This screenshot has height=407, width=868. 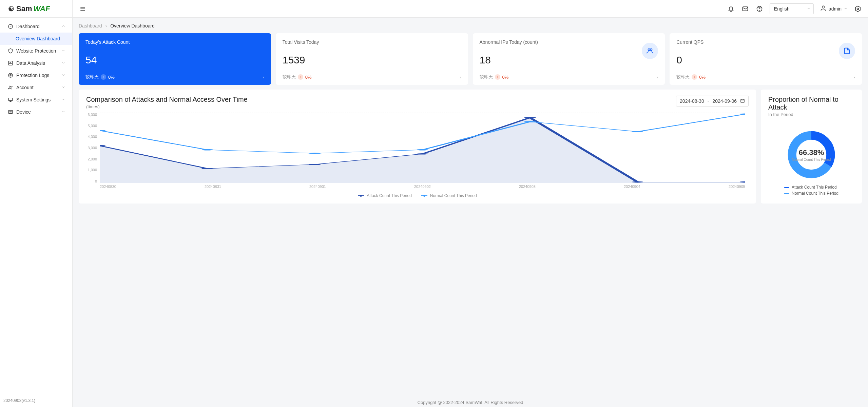 What do you see at coordinates (858, 9) in the screenshot?
I see `settings-icon` at bounding box center [858, 9].